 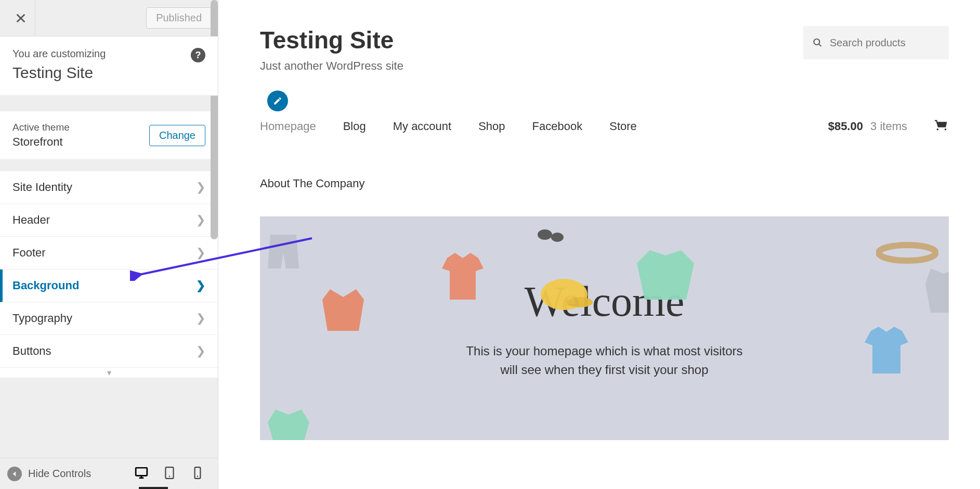 What do you see at coordinates (936, 290) in the screenshot?
I see `hoodie-icon` at bounding box center [936, 290].